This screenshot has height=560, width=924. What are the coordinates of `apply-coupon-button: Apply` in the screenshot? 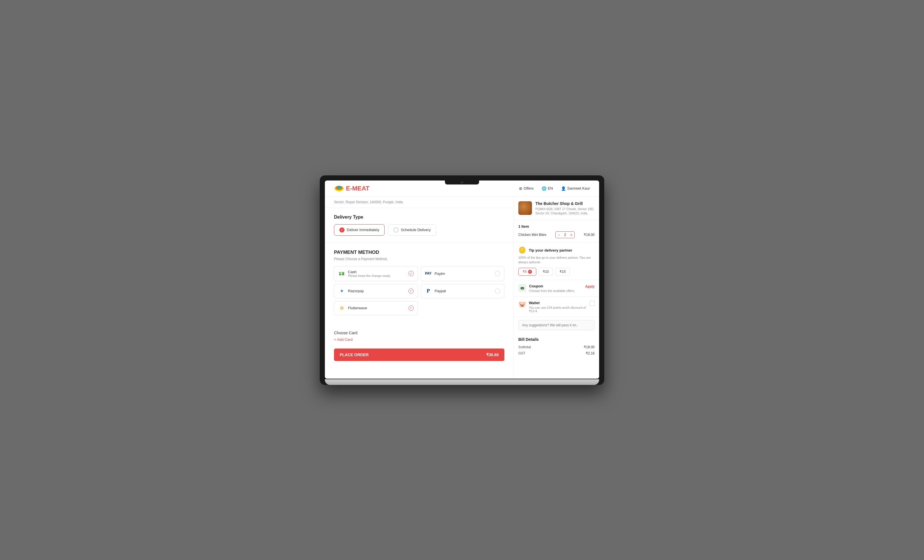 It's located at (590, 286).